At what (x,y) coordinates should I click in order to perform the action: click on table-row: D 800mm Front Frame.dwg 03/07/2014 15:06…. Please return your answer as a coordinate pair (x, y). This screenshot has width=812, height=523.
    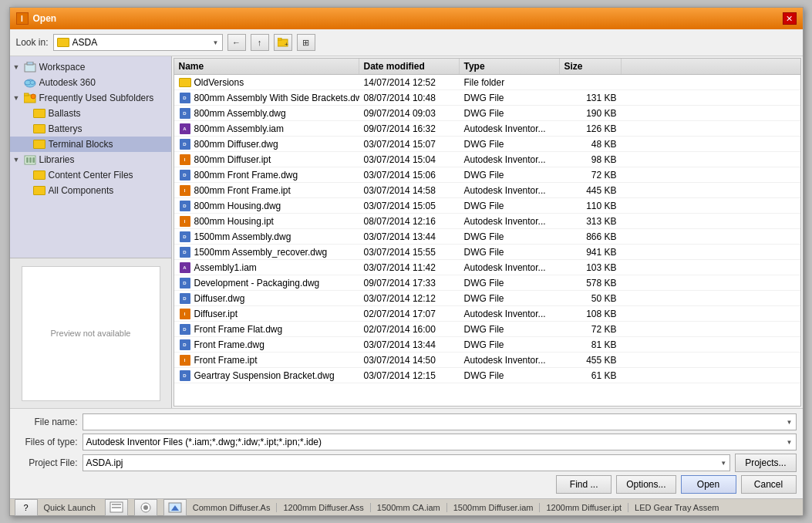
    Looking at the image, I should click on (487, 175).